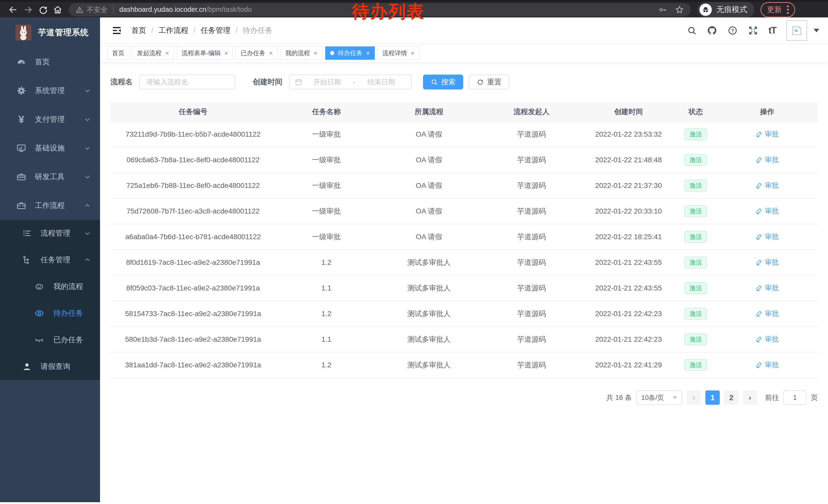 This screenshot has height=504, width=828. What do you see at coordinates (326, 134) in the screenshot?
I see `cell-task-name: 一级审批` at bounding box center [326, 134].